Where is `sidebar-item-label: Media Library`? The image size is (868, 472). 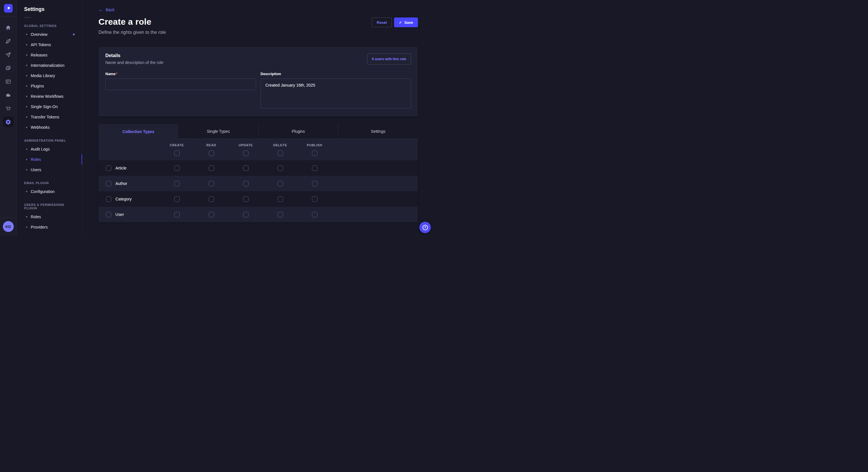 sidebar-item-label: Media Library is located at coordinates (43, 76).